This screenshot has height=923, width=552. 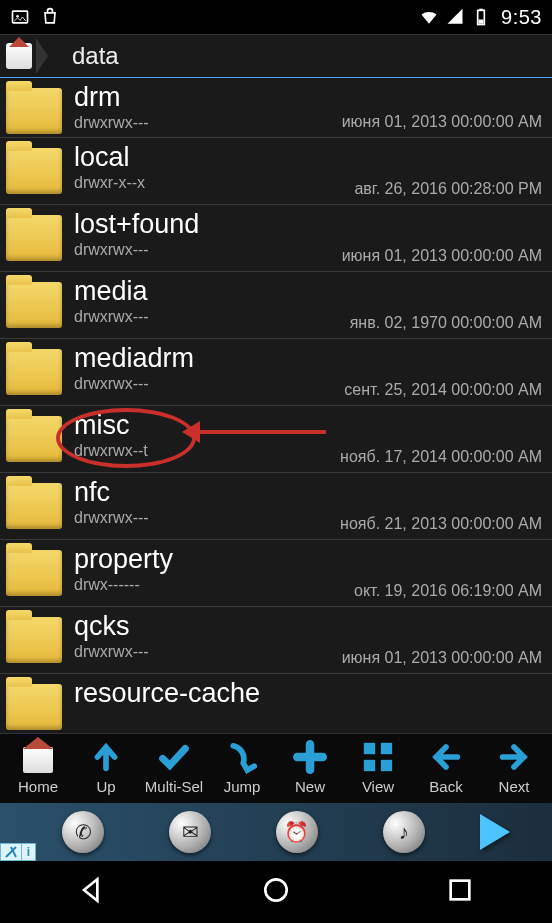 What do you see at coordinates (11, 852) in the screenshot?
I see `ad-close-button` at bounding box center [11, 852].